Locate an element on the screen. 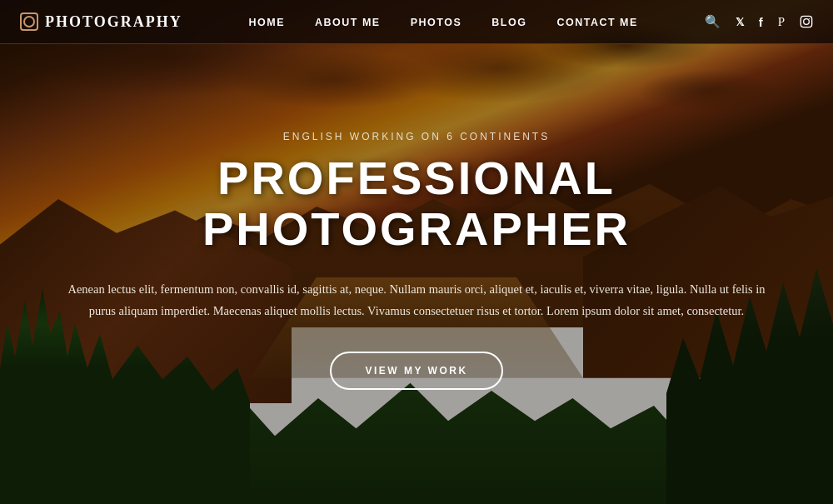 This screenshot has height=504, width=833. nav-item-home: HOME is located at coordinates (267, 22).